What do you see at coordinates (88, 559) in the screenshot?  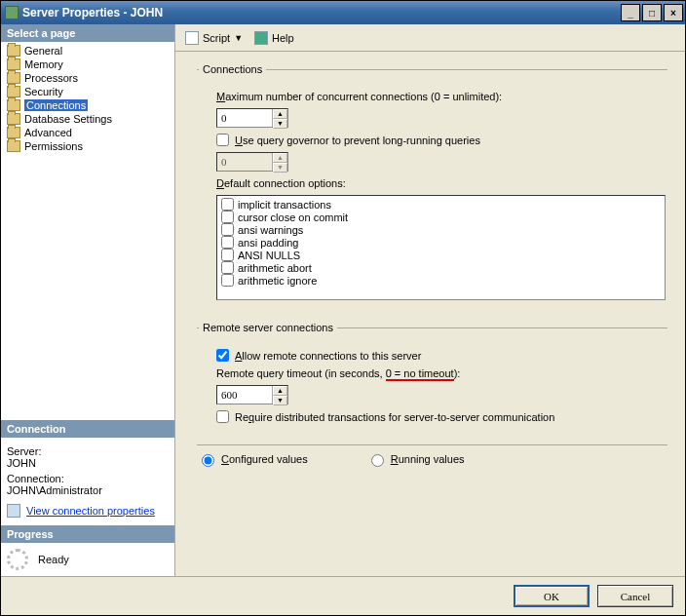 I see `progress-block: Ready` at bounding box center [88, 559].